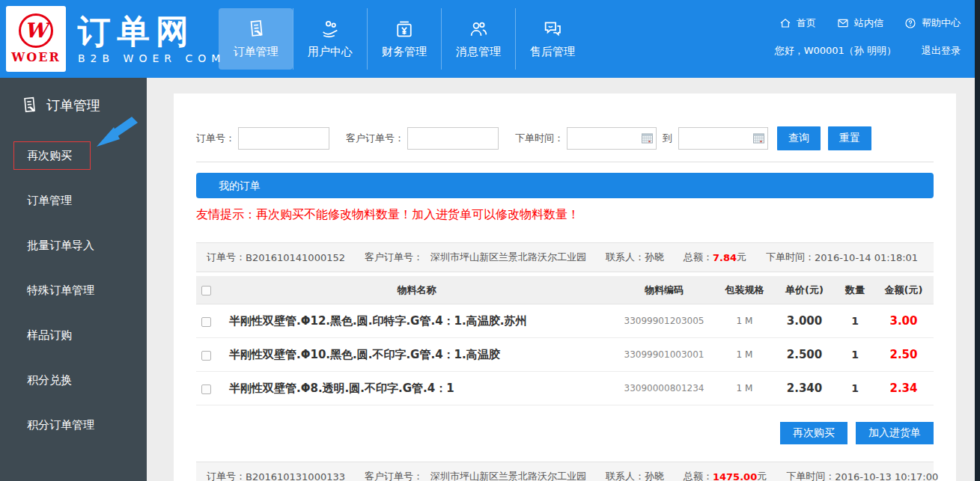 The height and width of the screenshot is (481, 980). I want to click on order-time-value: 2016-10-14 01:18:01, so click(866, 257).